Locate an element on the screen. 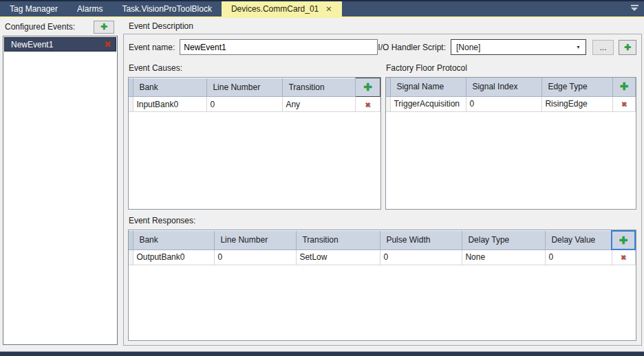  factory-floor-grid-panel: Signal Name Signal Index Edge Type ✚ Tri… is located at coordinates (511, 143).